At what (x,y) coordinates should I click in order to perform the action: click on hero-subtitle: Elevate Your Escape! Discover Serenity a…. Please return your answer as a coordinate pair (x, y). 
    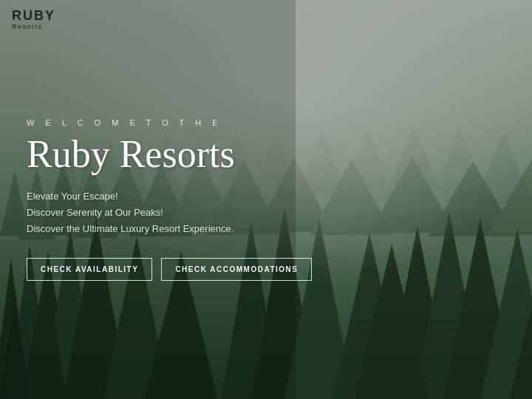
    Looking at the image, I should click on (169, 213).